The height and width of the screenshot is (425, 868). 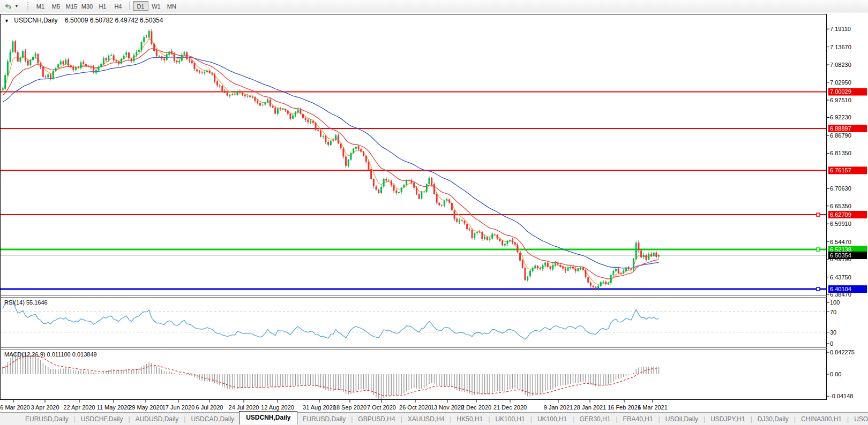 What do you see at coordinates (434, 419) in the screenshot?
I see `bottom-tab-bar: EURUSD,Daily|USDCHF,Daily|AUDUSD,Daily|U…` at bounding box center [434, 419].